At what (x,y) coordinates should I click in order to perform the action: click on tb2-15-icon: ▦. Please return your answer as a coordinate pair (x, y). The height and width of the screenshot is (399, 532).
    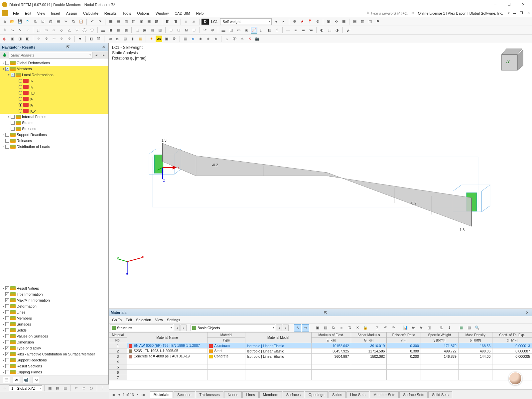
    Looking at the image, I should click on (118, 30).